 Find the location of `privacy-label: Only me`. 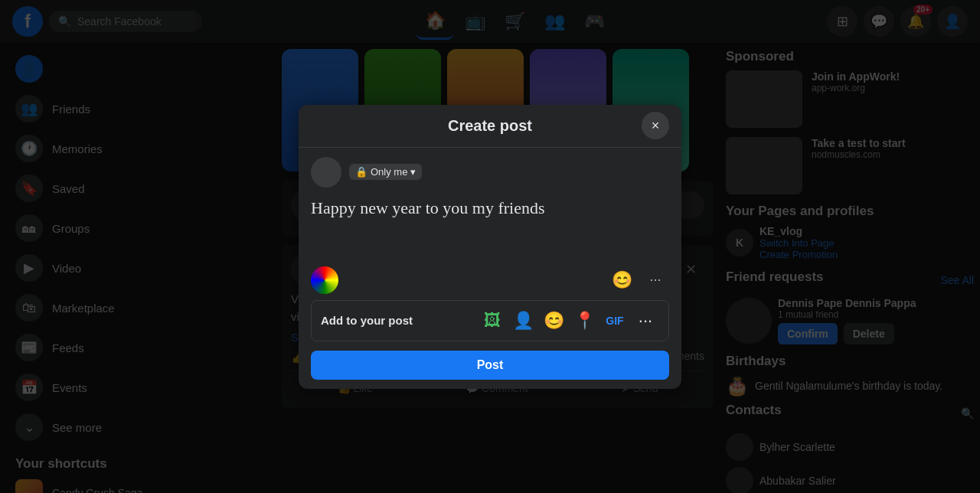

privacy-label: Only me is located at coordinates (389, 171).